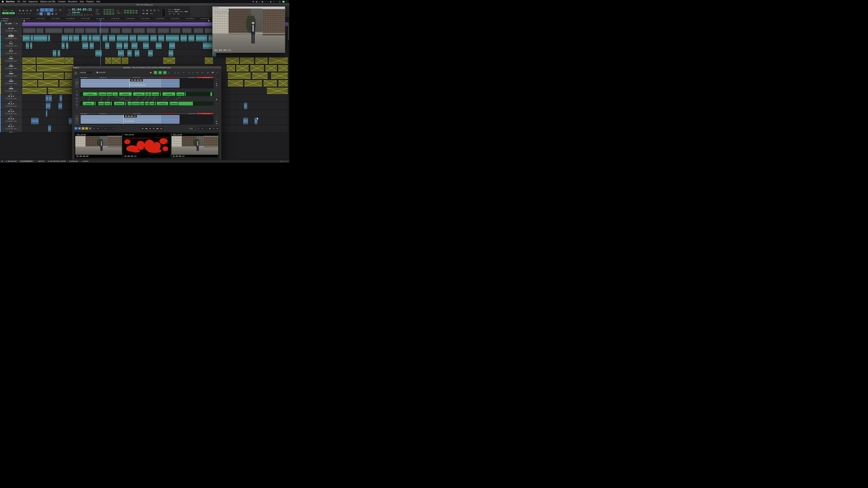 The image size is (868, 488). I want to click on audio-match-icon: A, so click(77, 98).